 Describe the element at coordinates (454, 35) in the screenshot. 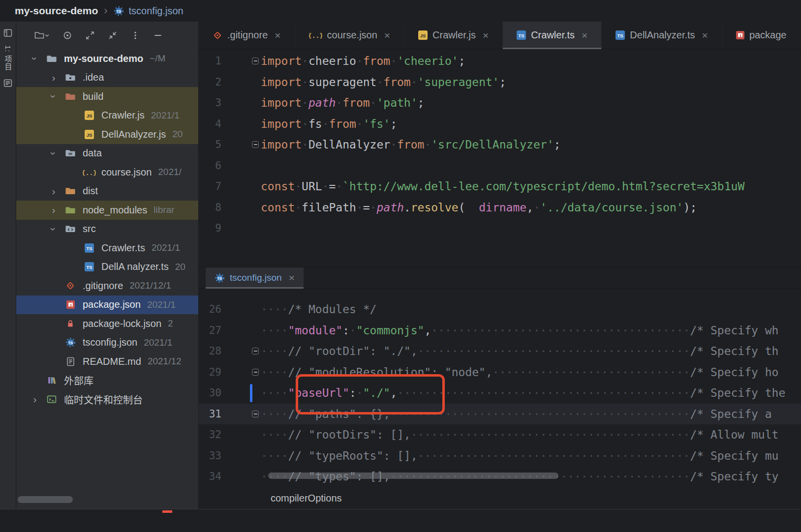

I see `editor-tab: JS Crawler.js ×` at that location.